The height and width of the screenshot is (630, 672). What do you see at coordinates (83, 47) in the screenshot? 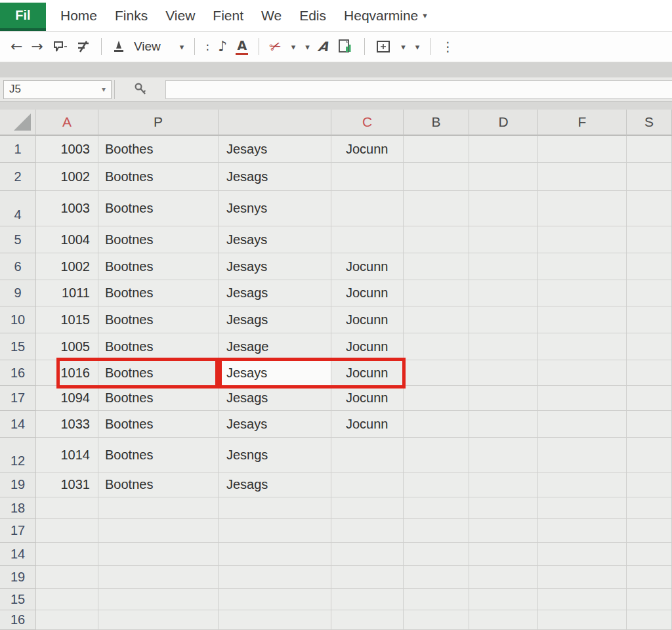
I see `strikethrough-icon` at bounding box center [83, 47].